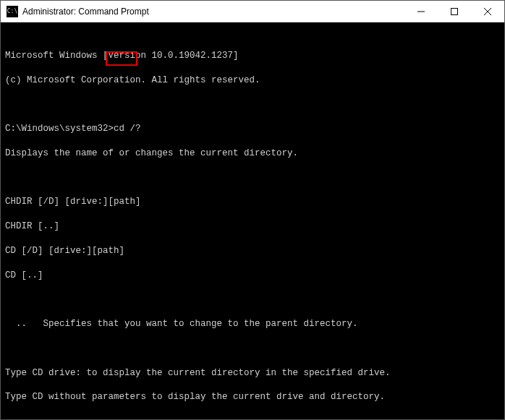 This screenshot has width=505, height=420. What do you see at coordinates (421, 12) in the screenshot?
I see `minimize-button` at bounding box center [421, 12].